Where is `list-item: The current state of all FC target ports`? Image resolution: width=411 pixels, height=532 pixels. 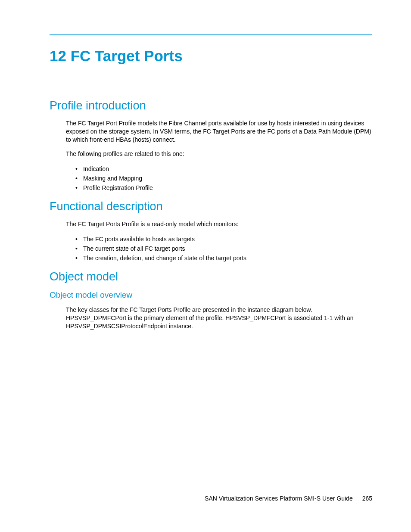 list-item: The current state of all FC target ports is located at coordinates (224, 249).